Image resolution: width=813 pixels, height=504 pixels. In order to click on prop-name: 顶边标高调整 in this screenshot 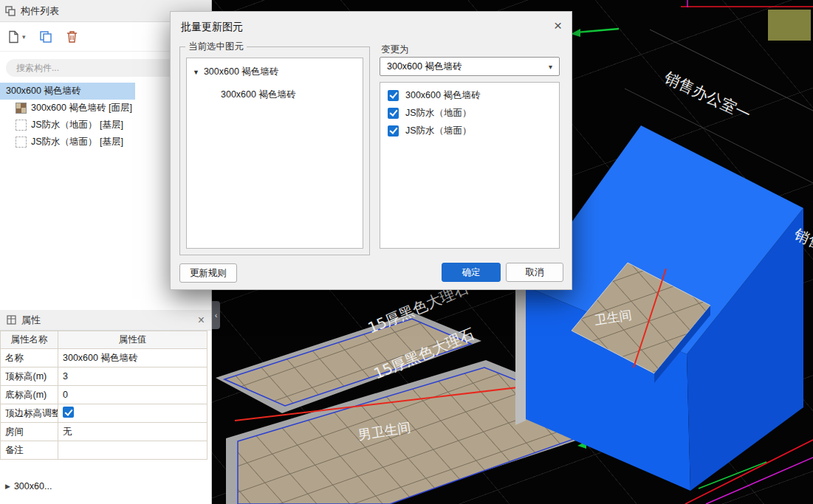, I will do `click(30, 413)`.